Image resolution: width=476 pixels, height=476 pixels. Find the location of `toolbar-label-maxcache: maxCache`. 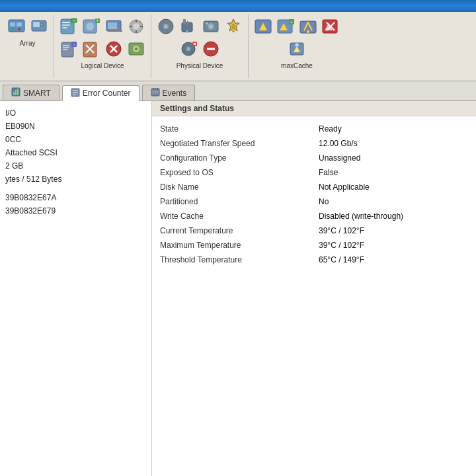

toolbar-label-maxcache: maxCache is located at coordinates (297, 66).